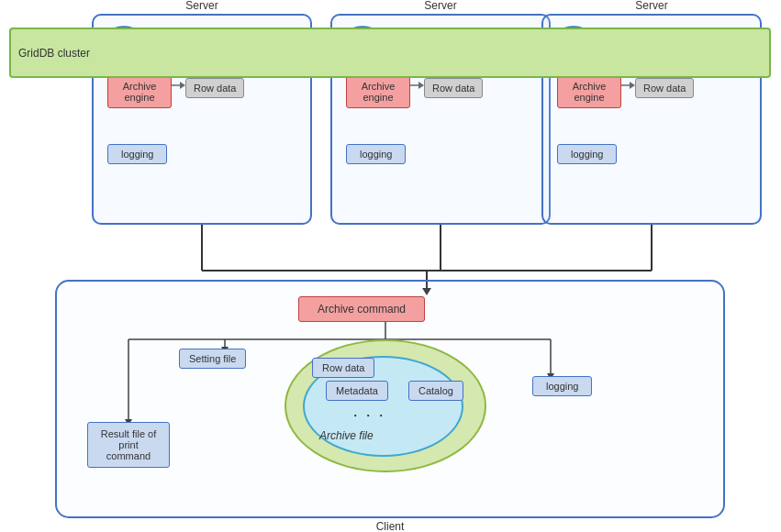 This screenshot has height=532, width=781. What do you see at coordinates (664, 88) in the screenshot?
I see `row-data-3: Row data` at bounding box center [664, 88].